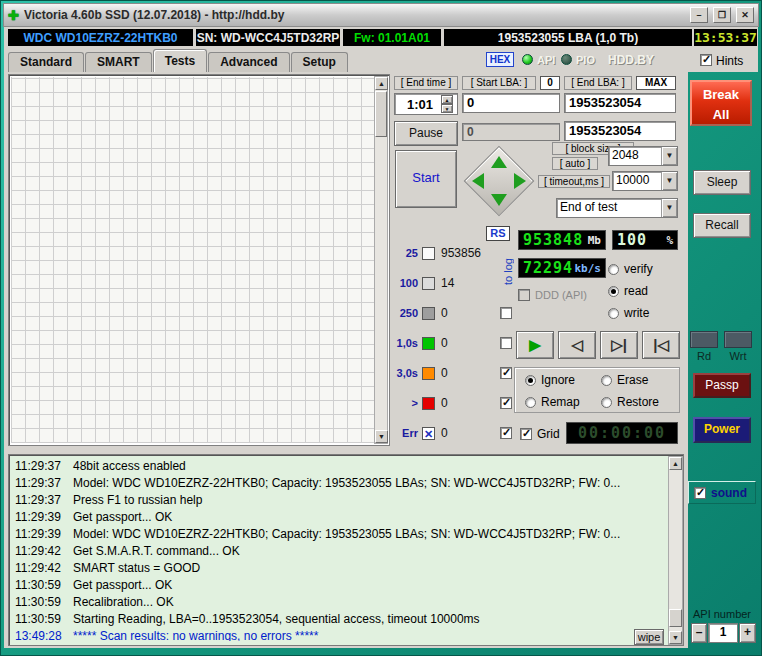 The width and height of the screenshot is (762, 656). I want to click on end-lba-input: 1953523054, so click(620, 103).